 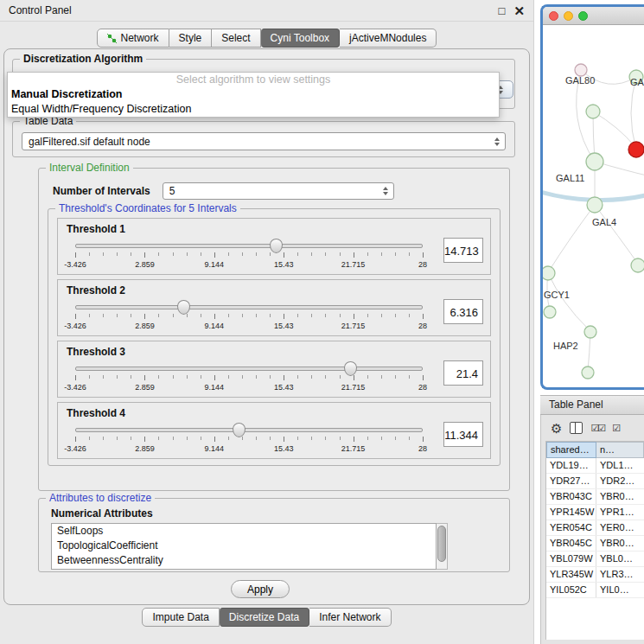 I want to click on group-title: Attributes to discretize, so click(x=100, y=498).